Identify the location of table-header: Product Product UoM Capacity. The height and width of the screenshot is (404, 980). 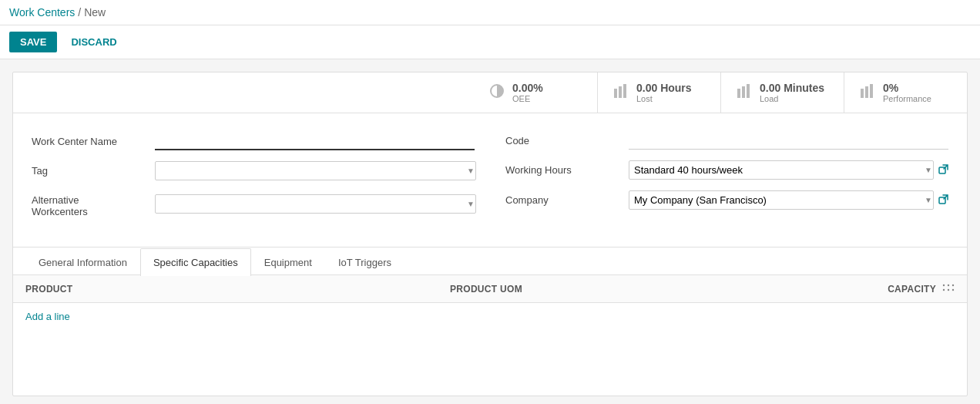
(490, 289).